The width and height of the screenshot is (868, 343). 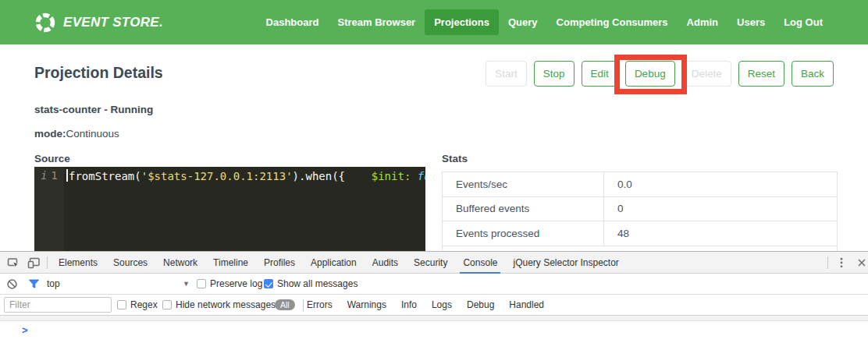 I want to click on start-button-wrap: Start, so click(x=506, y=73).